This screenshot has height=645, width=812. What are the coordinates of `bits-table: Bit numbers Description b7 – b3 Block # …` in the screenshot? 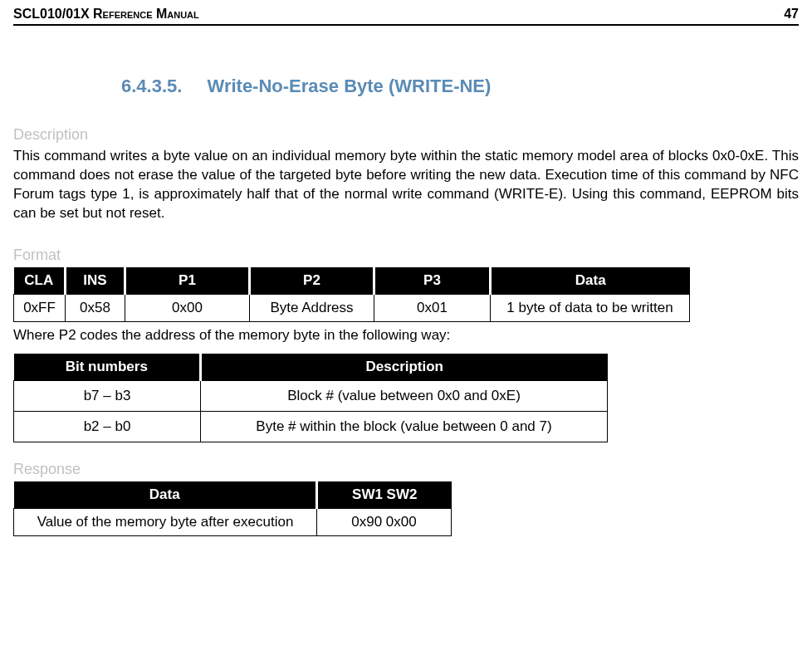 It's located at (311, 398).